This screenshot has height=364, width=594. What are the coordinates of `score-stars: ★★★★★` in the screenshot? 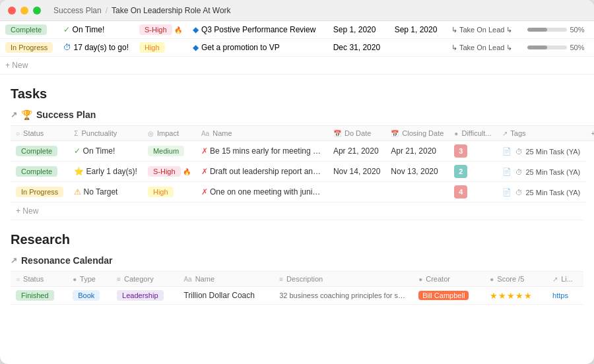 It's located at (511, 295).